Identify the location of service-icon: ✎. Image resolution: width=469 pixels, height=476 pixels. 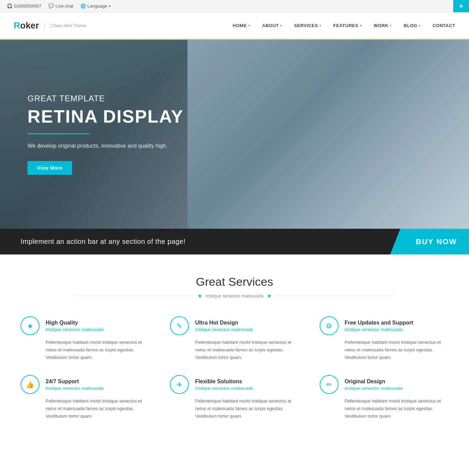
(179, 326).